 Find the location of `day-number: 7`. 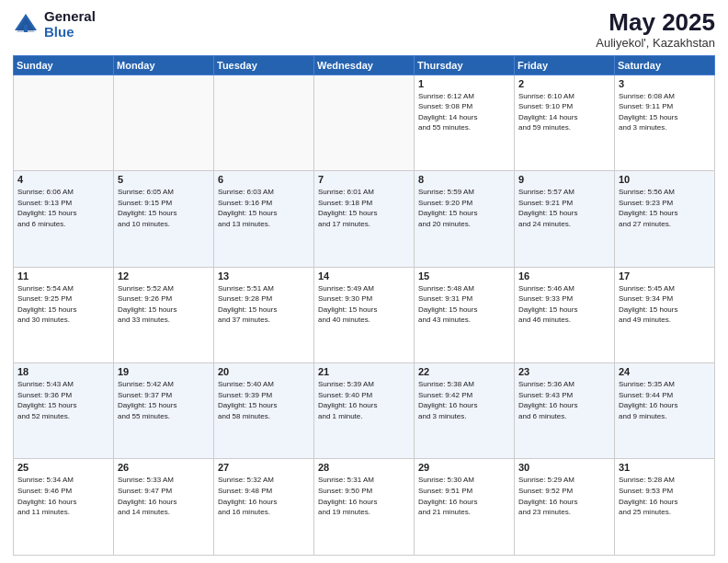

day-number: 7 is located at coordinates (364, 179).